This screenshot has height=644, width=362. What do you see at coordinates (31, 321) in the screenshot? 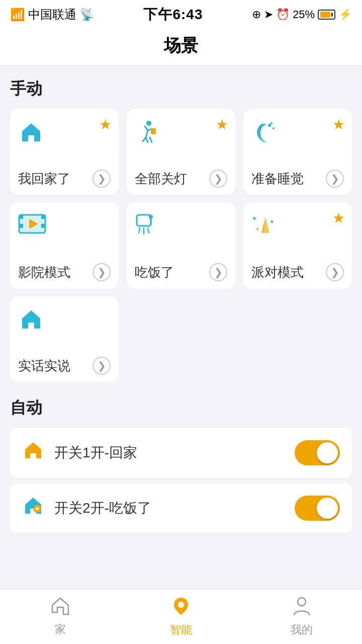
I see `house2-icon` at bounding box center [31, 321].